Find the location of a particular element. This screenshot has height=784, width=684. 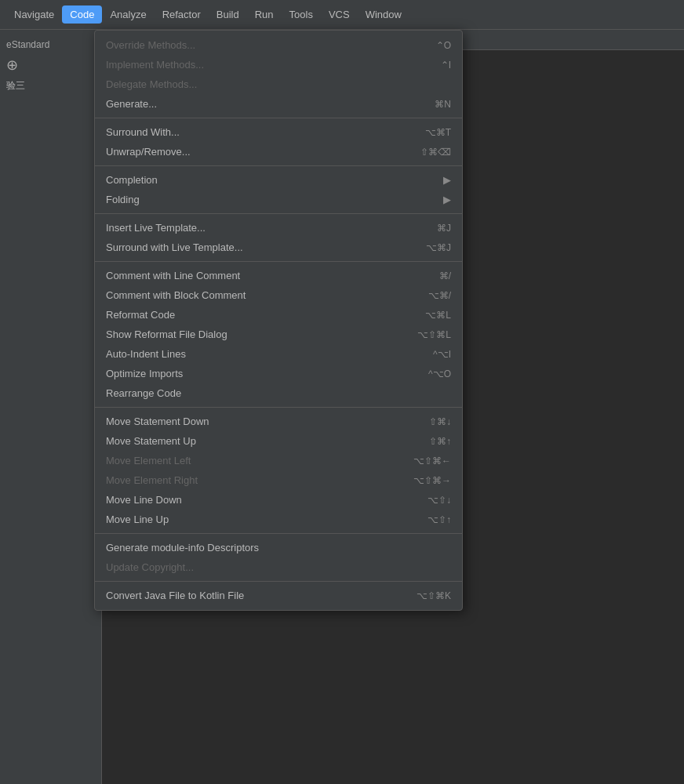

submenu-arrow-folding: ▶ is located at coordinates (447, 199).